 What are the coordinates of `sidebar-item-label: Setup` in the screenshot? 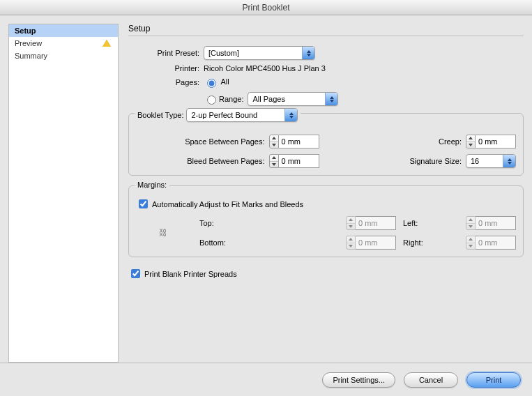 It's located at (25, 31).